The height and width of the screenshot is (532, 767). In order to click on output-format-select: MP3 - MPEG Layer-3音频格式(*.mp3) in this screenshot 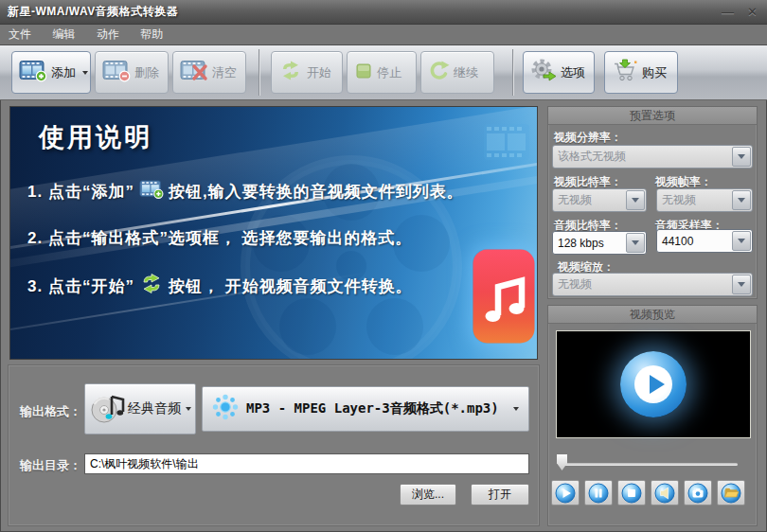, I will do `click(366, 409)`.